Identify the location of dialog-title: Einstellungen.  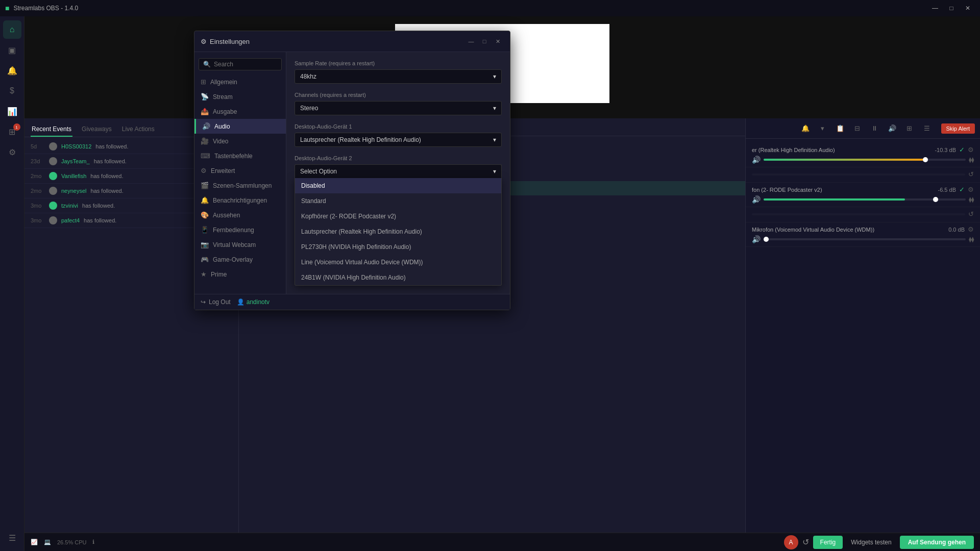
(230, 42).